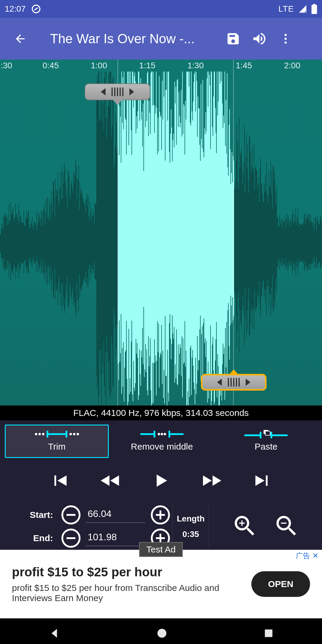  Describe the element at coordinates (161, 483) in the screenshot. I see `transport-controls` at that location.